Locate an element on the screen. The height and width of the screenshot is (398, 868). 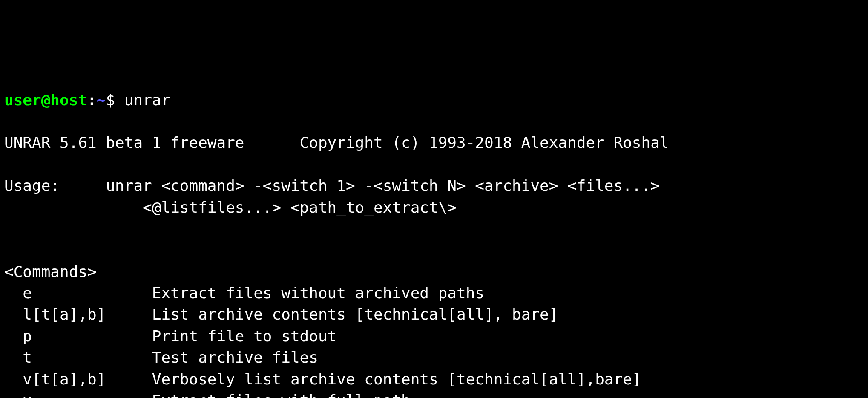
output-usage-line2: <@listfiles...> <path_to_extract\> is located at coordinates (230, 207).